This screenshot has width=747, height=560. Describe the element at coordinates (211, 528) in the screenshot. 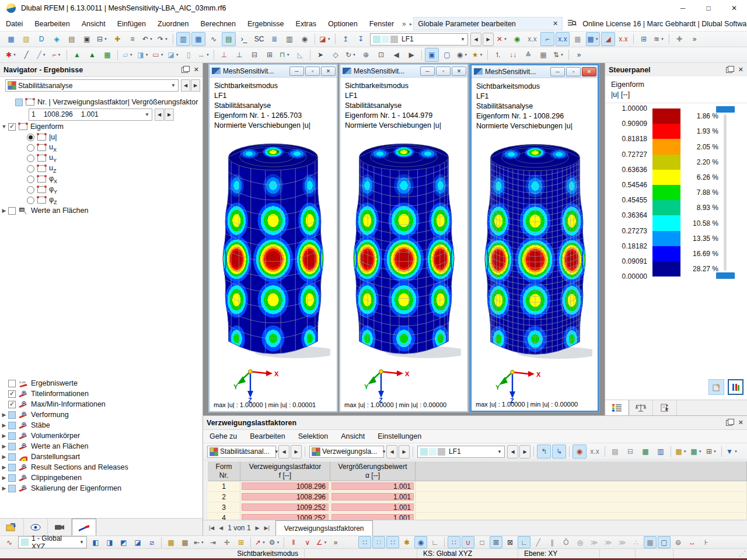

I see `table-first-page-button: |◀` at that location.